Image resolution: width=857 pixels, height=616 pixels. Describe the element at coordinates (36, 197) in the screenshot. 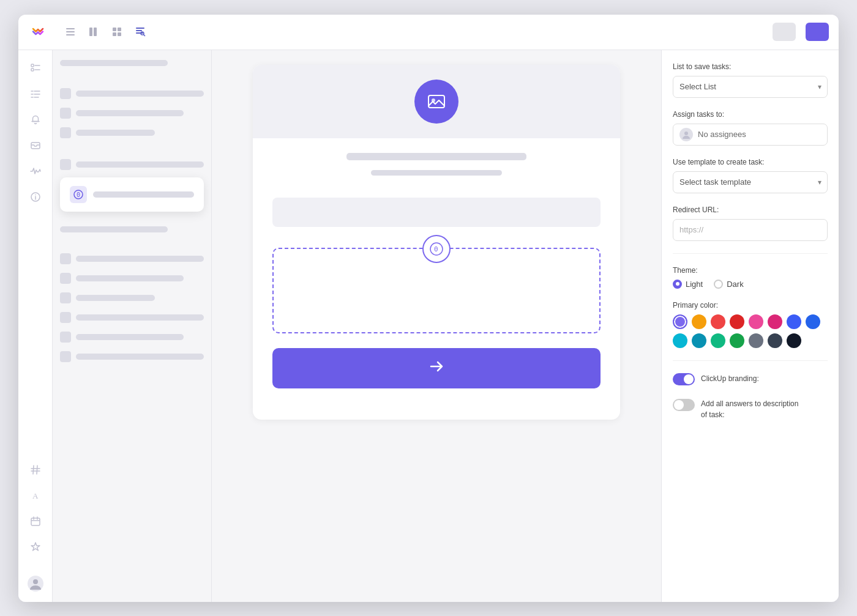

I see `info-nav-icon` at that location.